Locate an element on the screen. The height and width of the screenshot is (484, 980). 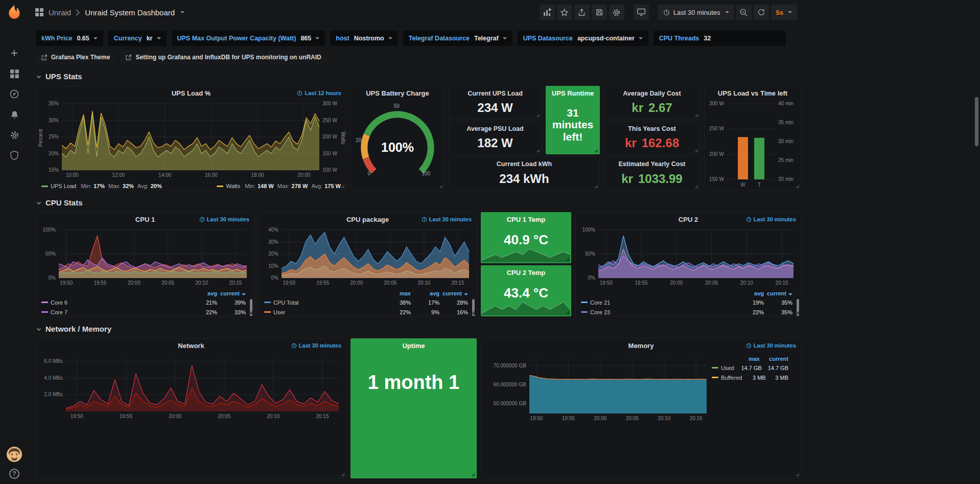
share-button is located at coordinates (582, 12).